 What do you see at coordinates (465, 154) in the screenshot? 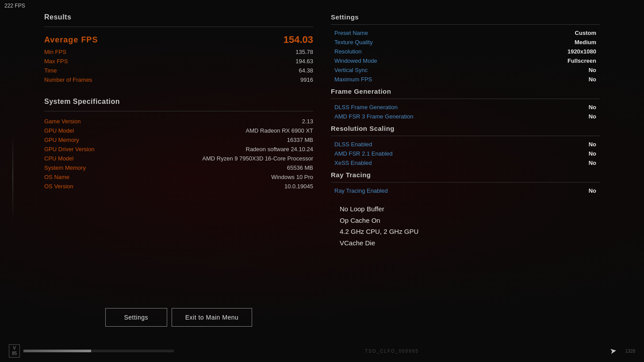
I see `fsr21-row: AMD FSR 2.1 Enabled No` at bounding box center [465, 154].